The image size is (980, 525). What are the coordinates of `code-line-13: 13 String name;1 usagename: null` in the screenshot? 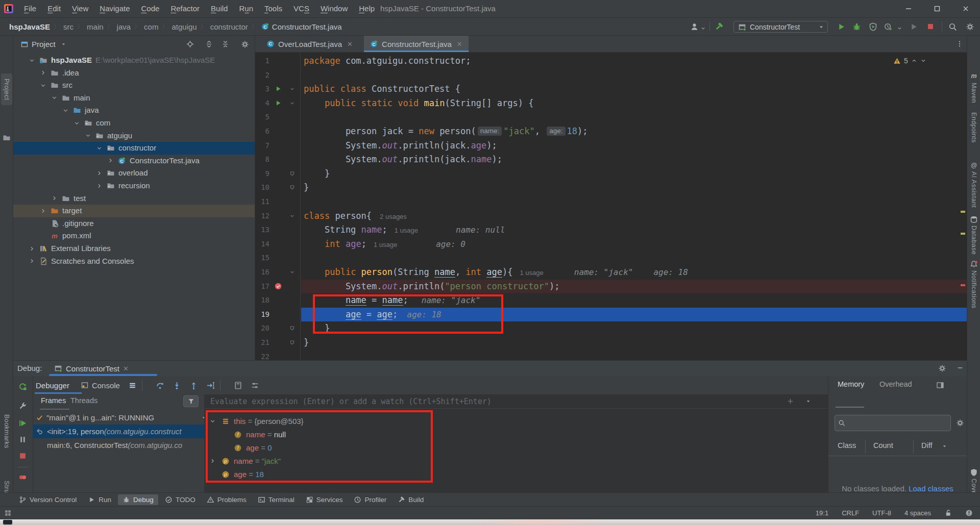 It's located at (611, 230).